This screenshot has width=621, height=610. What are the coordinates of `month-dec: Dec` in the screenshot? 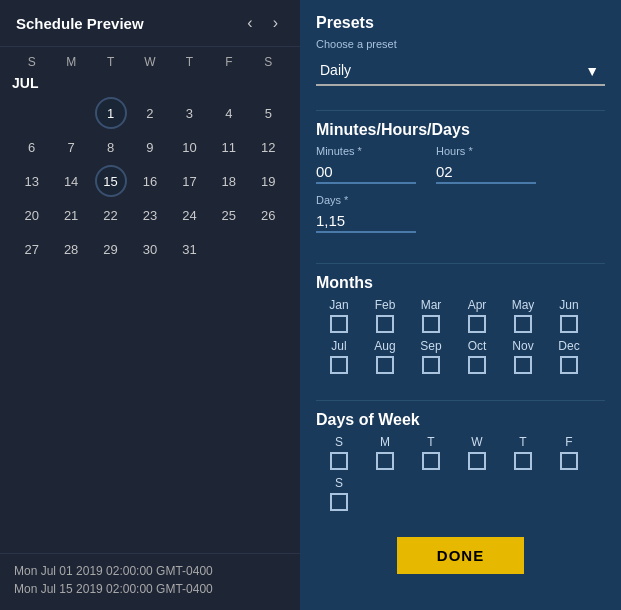 It's located at (569, 356).